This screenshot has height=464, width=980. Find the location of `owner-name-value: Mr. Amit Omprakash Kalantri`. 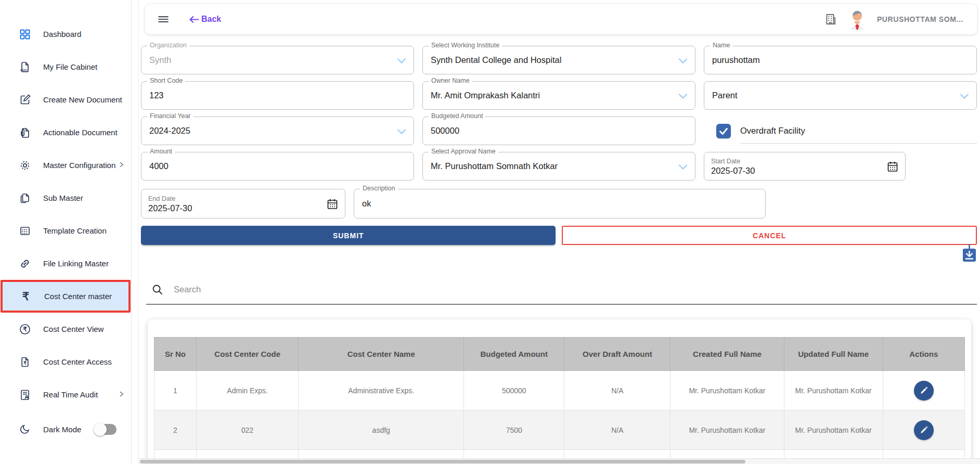

owner-name-value: Mr. Amit Omprakash Kalantri is located at coordinates (485, 96).